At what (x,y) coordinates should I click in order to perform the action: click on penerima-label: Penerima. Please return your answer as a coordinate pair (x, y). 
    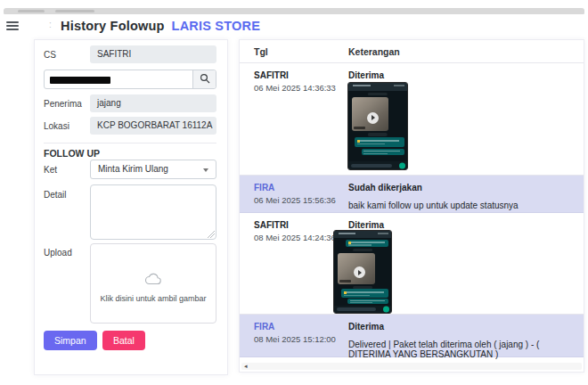
    Looking at the image, I should click on (62, 103).